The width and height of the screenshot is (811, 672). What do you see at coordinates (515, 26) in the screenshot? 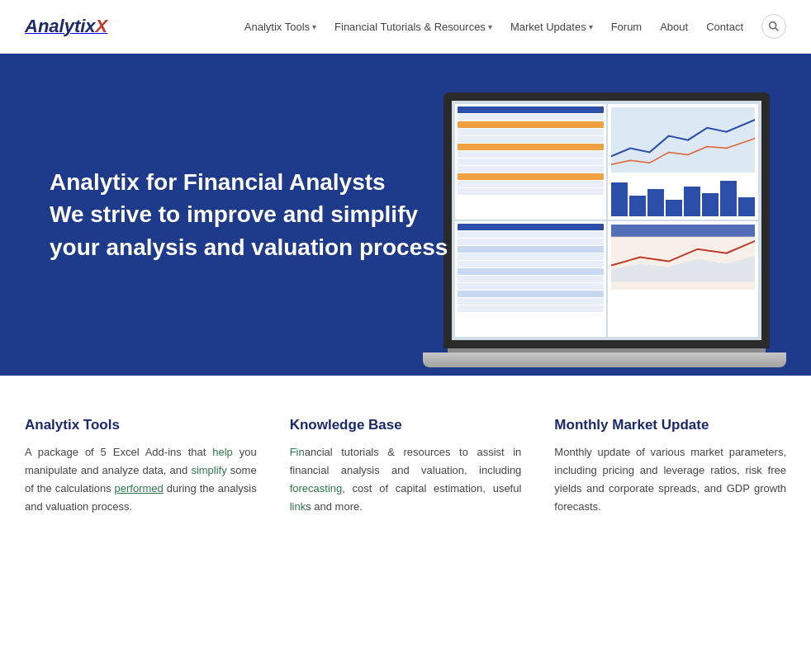
I see `main-nav: Analytix Tools ▾ Financial Tutorials & R…` at bounding box center [515, 26].